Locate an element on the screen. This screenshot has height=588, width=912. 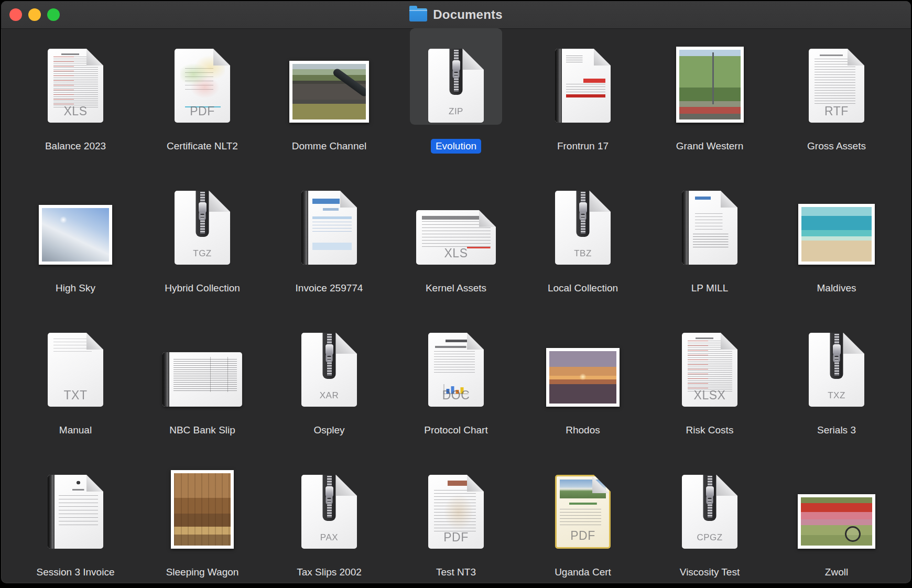
file-tile-session-3-invoice: Session 3 Invoice is located at coordinates (75, 519).